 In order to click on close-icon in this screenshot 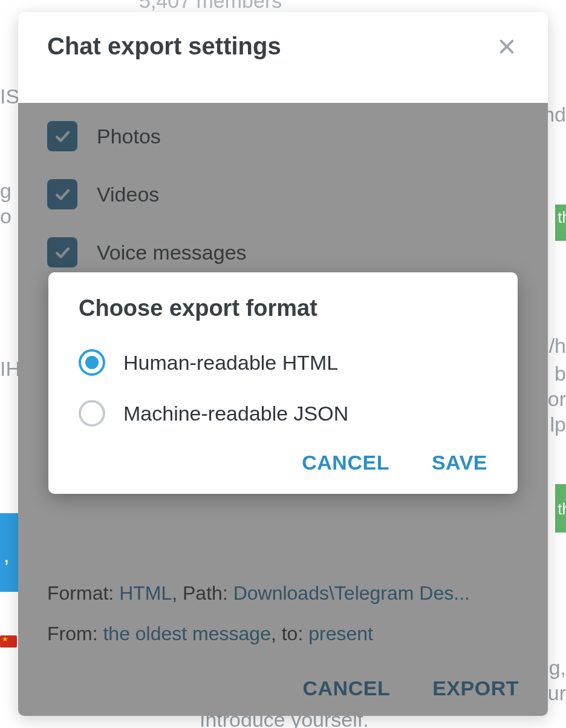, I will do `click(507, 47)`.